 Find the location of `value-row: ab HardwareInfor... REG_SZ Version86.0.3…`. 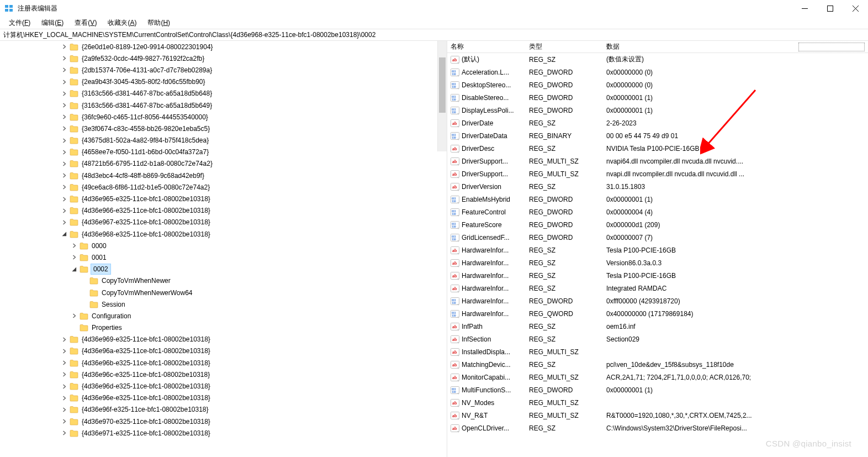

value-row: ab HardwareInfor... REG_SZ Version86.0.3… is located at coordinates (658, 263).